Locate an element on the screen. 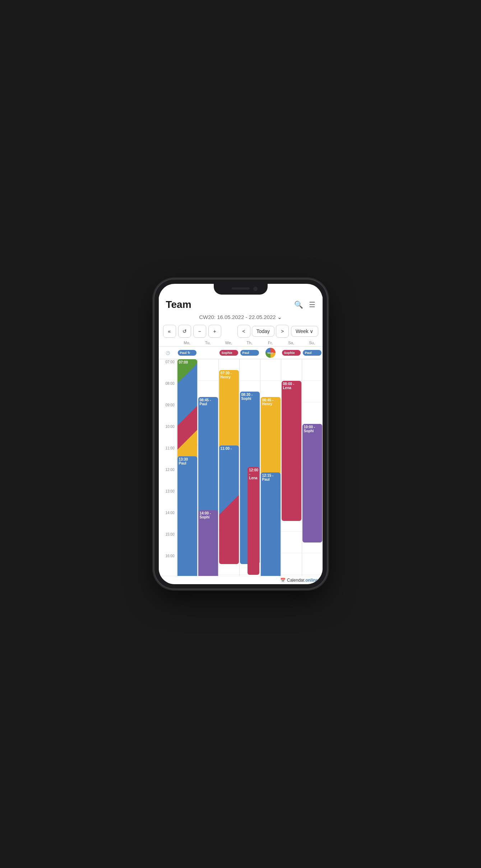 Image resolution: width=481 pixels, height=868 pixels. allday-mo: Paul ↻ is located at coordinates (187, 353).